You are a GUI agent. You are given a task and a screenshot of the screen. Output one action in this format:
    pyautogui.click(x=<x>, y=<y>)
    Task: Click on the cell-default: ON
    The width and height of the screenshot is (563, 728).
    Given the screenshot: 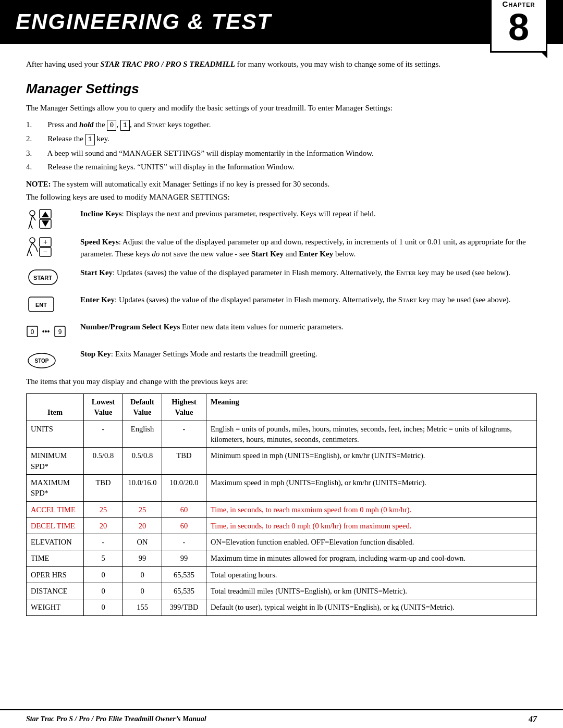 What is the action you would take?
    pyautogui.click(x=143, y=542)
    